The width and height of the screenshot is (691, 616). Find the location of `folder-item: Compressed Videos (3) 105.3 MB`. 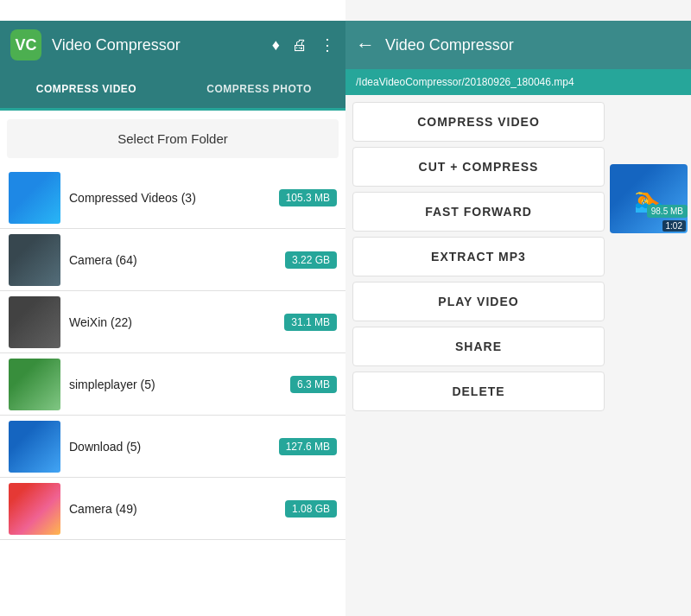

folder-item: Compressed Videos (3) 105.3 MB is located at coordinates (173, 198).